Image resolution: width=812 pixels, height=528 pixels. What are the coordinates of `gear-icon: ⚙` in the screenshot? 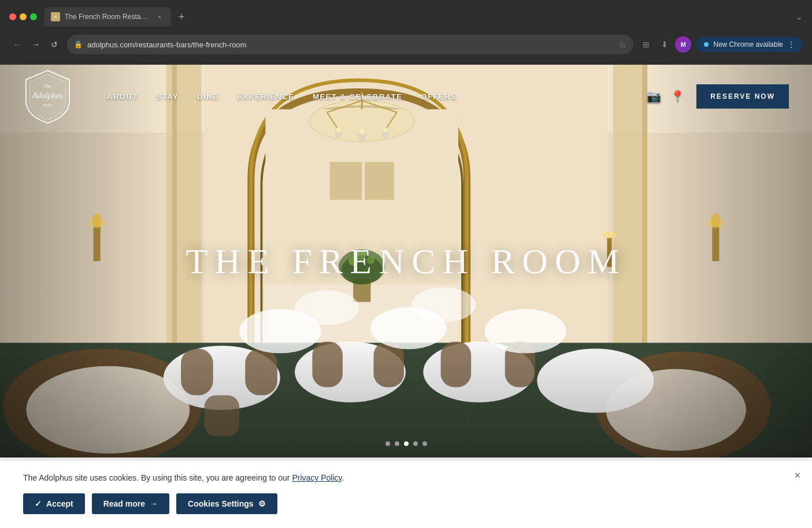 It's located at (262, 504).